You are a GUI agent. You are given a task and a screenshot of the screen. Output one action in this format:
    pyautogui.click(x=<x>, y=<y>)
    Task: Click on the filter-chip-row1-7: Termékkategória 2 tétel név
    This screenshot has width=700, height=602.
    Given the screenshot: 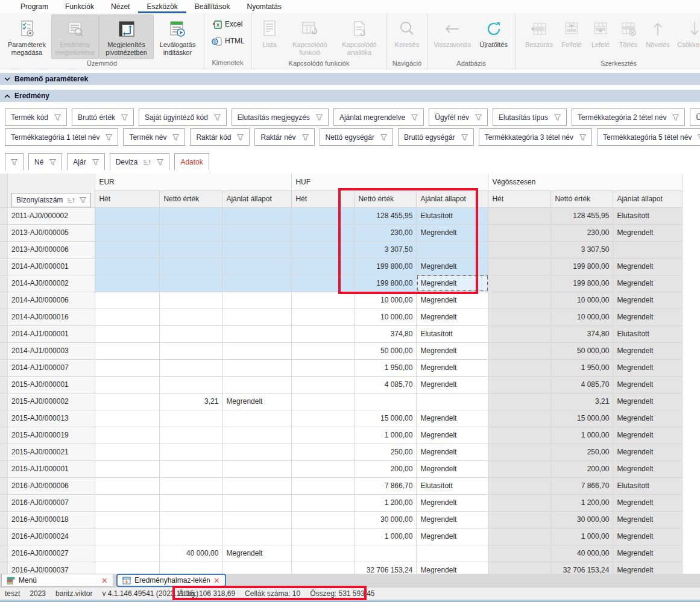 What is the action you would take?
    pyautogui.click(x=628, y=117)
    